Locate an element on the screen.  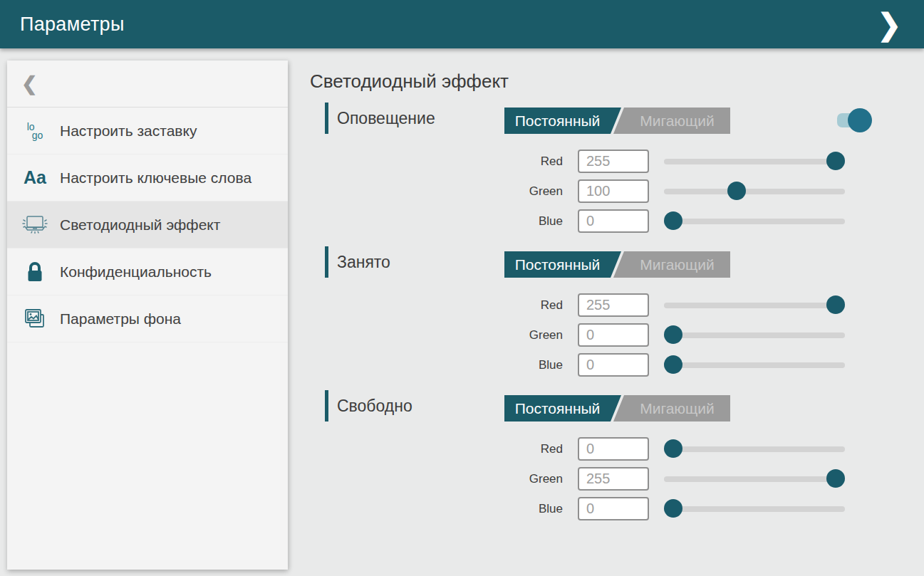
chevron-left-icon: ❮ is located at coordinates (30, 84).